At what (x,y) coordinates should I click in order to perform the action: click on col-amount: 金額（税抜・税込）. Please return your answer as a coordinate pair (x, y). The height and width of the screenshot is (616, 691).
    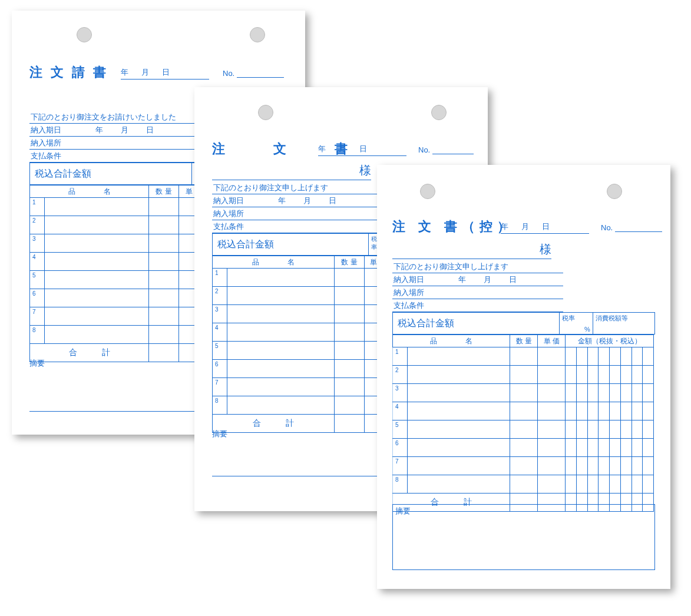
    Looking at the image, I should click on (610, 342).